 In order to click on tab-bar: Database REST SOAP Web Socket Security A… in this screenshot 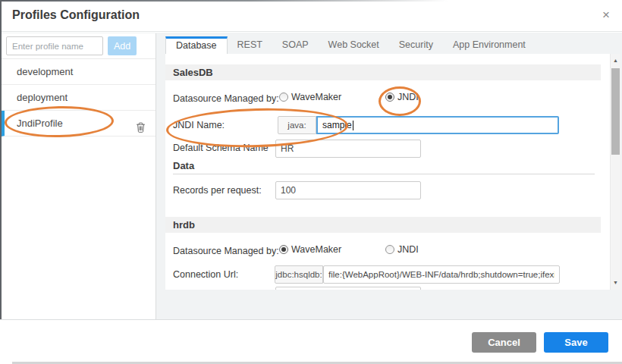, I will do `click(393, 46)`.